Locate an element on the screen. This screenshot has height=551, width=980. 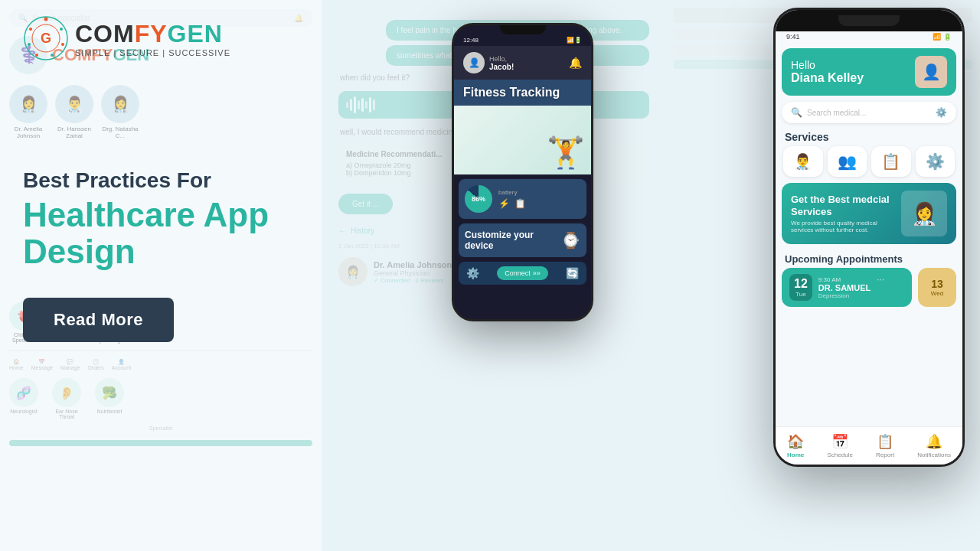
headline-area: Best Practices For Healthcare App Design is located at coordinates (168, 220).